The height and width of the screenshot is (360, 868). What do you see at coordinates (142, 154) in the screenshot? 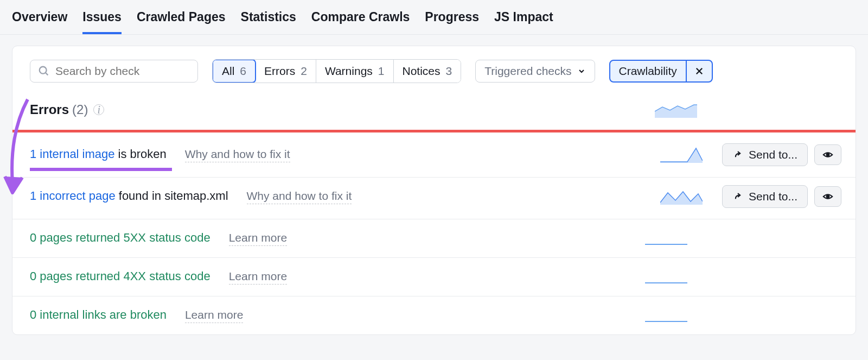
I see `issue-desc: is broken` at bounding box center [142, 154].